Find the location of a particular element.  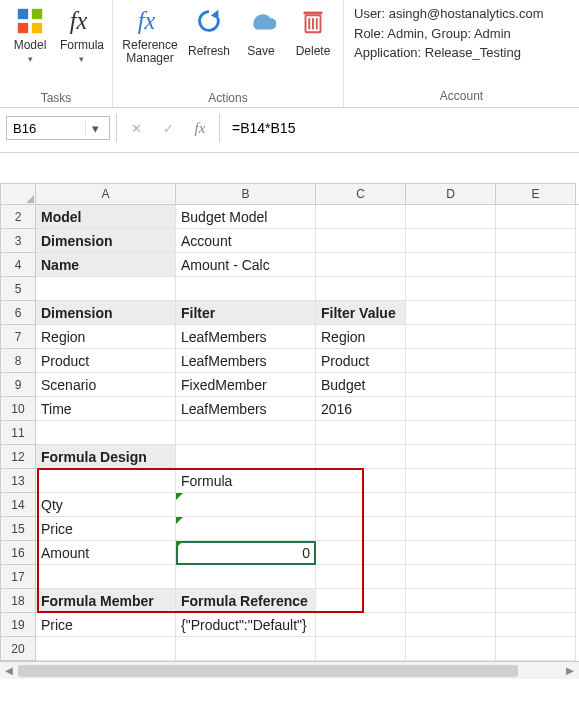

scroll-left-icon: ◄ is located at coordinates (9, 670).